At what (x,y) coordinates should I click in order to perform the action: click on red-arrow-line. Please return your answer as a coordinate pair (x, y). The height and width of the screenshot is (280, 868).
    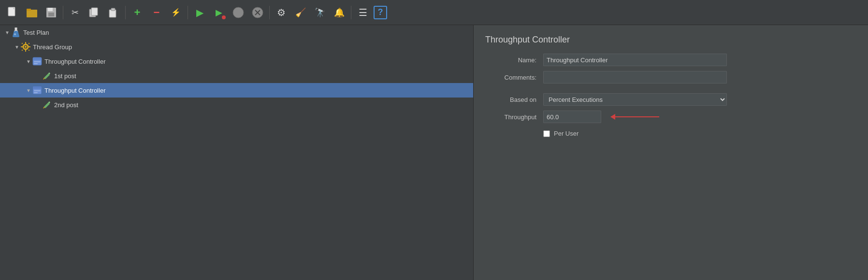
    Looking at the image, I should click on (635, 117).